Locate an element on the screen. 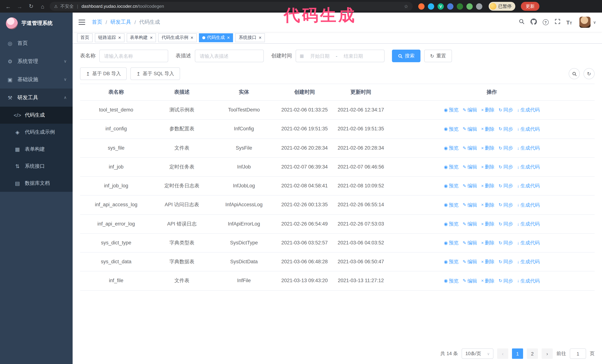  view-tab: 代码生成示例× is located at coordinates (177, 38).